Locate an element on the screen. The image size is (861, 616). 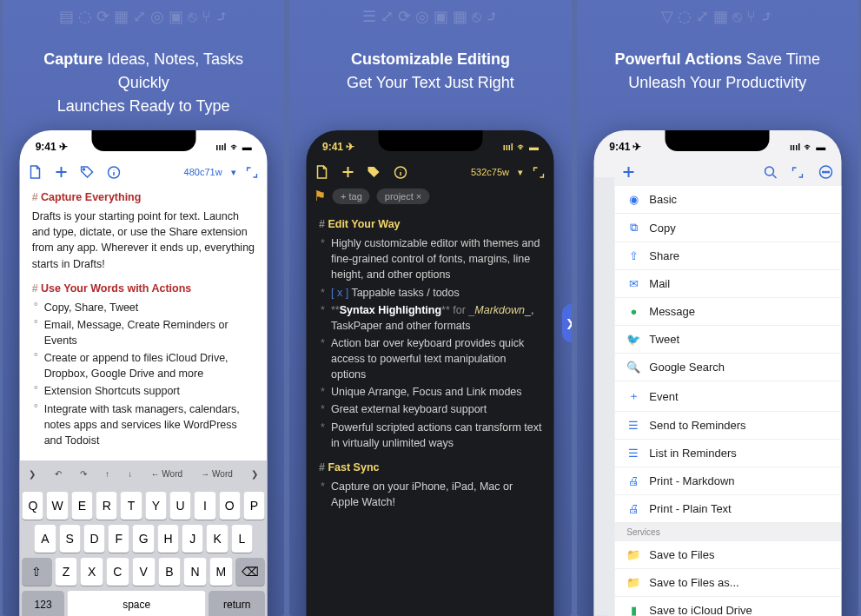
heading-1: Edit Your Way is located at coordinates (431, 224).